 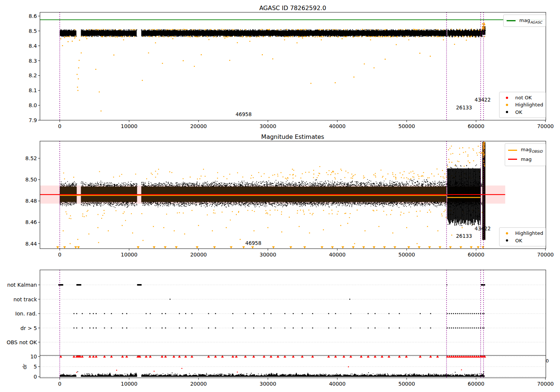 What do you see at coordinates (264, 75) in the screenshot?
I see `highlighted-outliers` at bounding box center [264, 75].